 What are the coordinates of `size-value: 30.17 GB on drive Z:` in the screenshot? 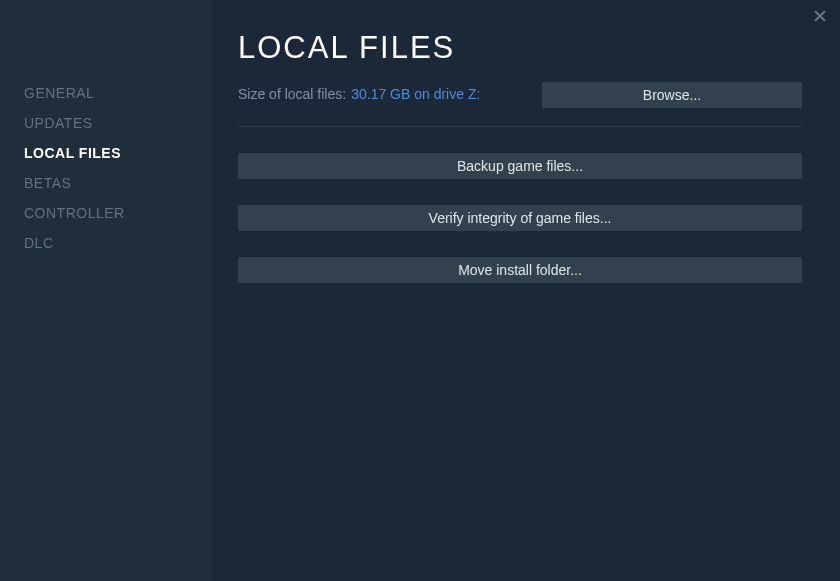 It's located at (416, 94).